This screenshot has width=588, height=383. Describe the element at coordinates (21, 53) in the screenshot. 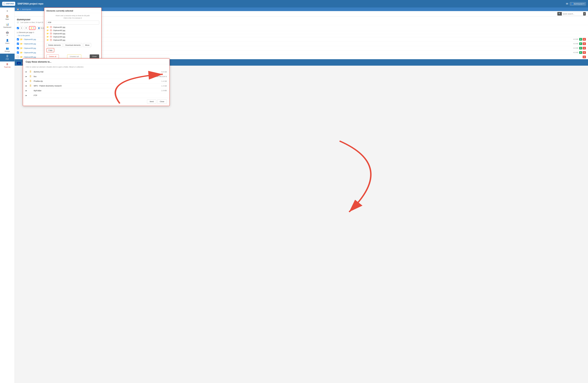

I see `file-folder-icon-4: 📁` at that location.